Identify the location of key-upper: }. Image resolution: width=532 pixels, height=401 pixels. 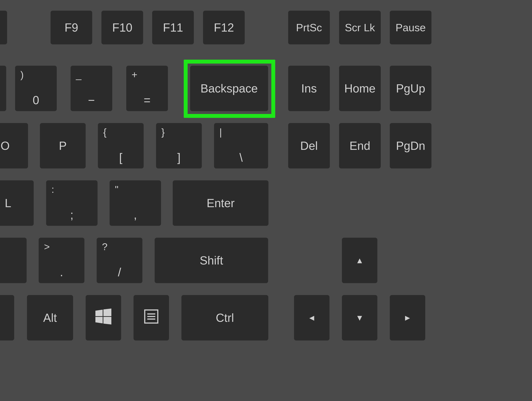
(163, 132).